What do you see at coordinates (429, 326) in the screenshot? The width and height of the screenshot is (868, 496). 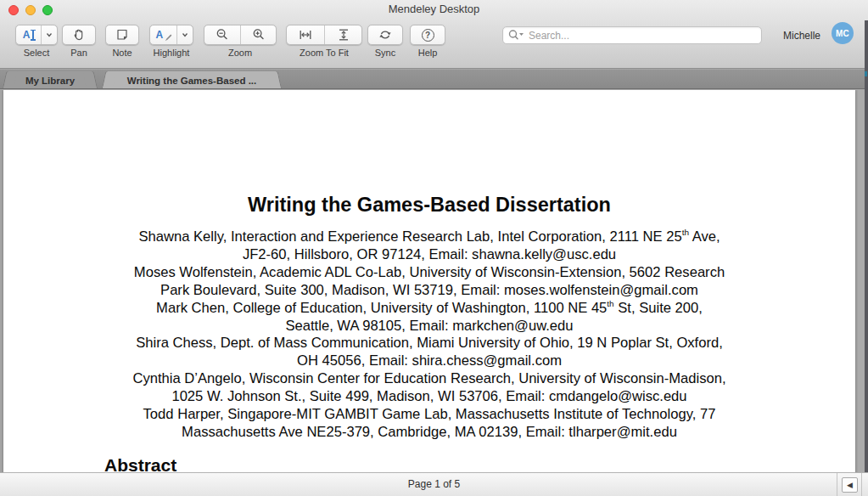 I see `author-line: Seattle, WA 98105, Email: markchen@uw.ed…` at bounding box center [429, 326].